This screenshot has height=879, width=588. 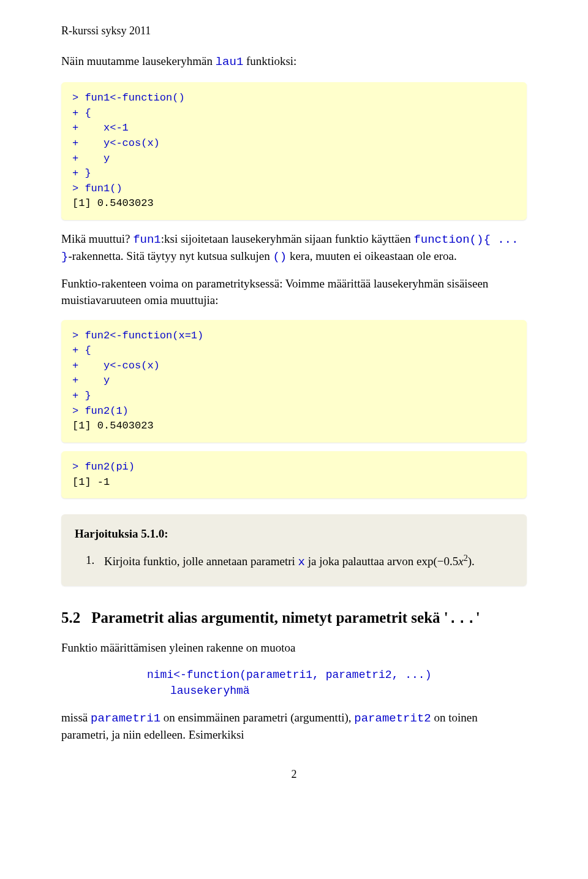 What do you see at coordinates (294, 535) in the screenshot?
I see `exercise-title: Harjoituksia 5.1.0:` at bounding box center [294, 535].